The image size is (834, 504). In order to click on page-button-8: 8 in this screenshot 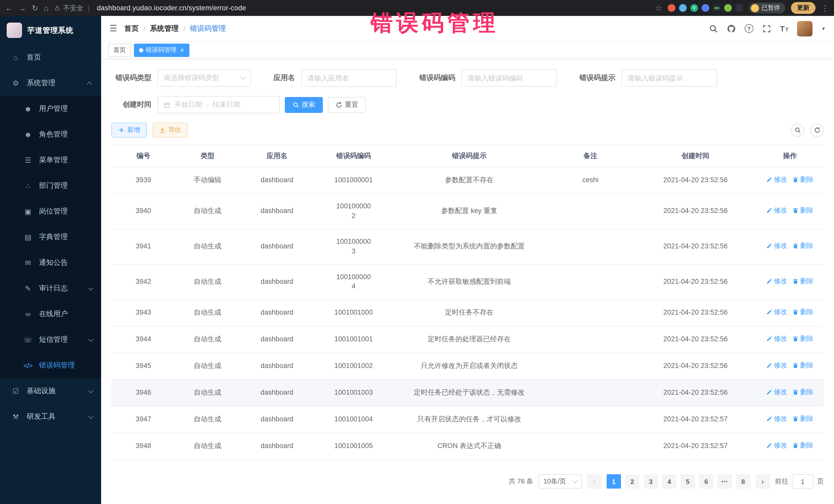, I will do `click(743, 481)`.